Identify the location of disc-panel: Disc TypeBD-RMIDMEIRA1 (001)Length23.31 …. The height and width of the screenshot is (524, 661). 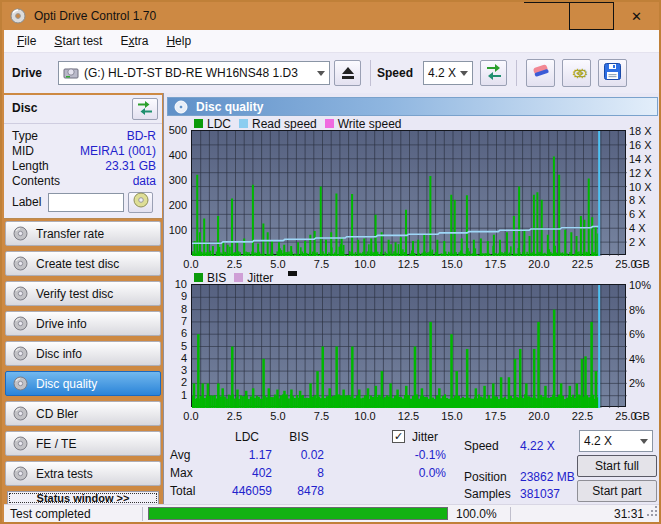
(83, 157).